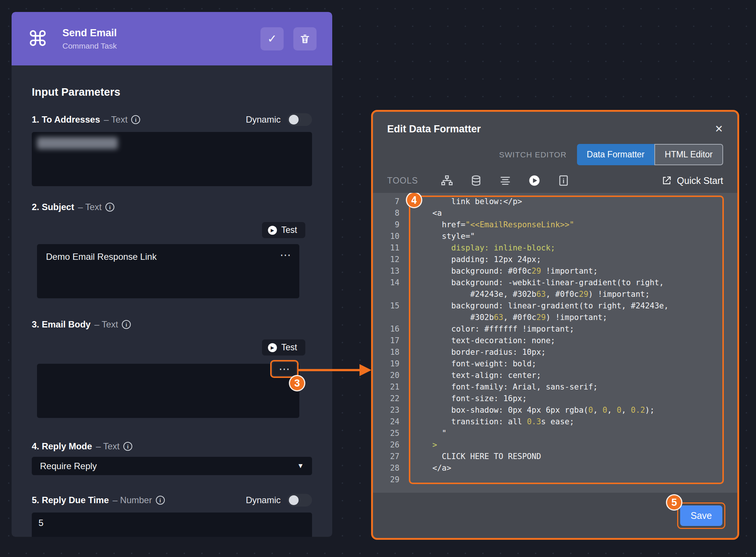 This screenshot has height=557, width=756. I want to click on text-lines-icon, so click(505, 181).